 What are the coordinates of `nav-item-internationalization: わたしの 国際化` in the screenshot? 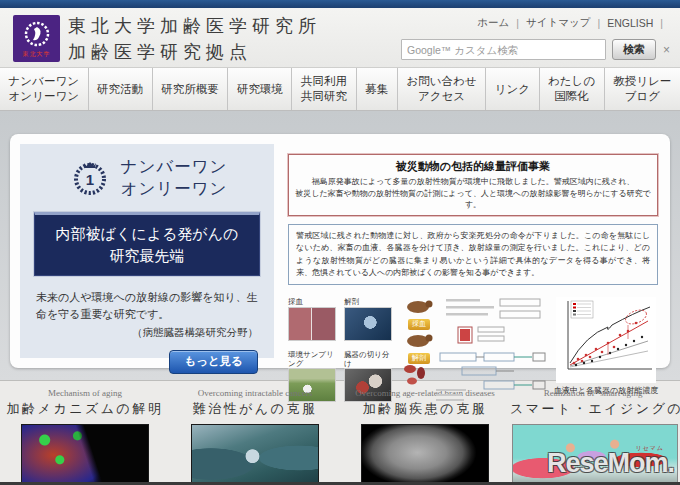 It's located at (572, 89).